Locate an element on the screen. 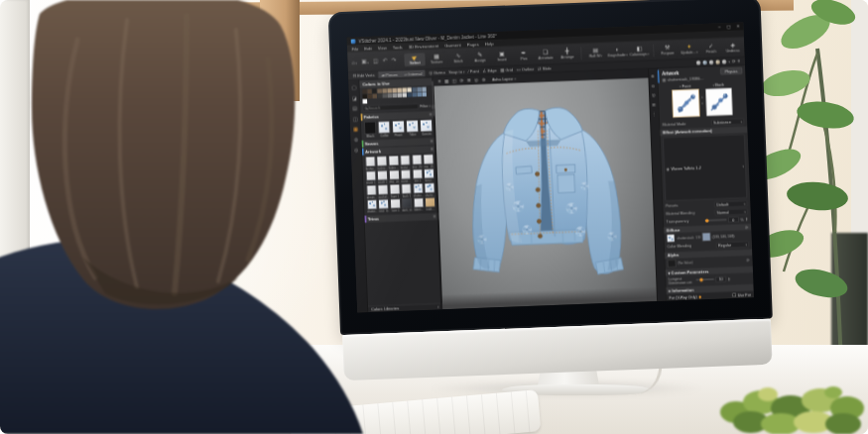 This screenshot has width=868, height=434. expand-icon: ⊞ is located at coordinates (469, 81).